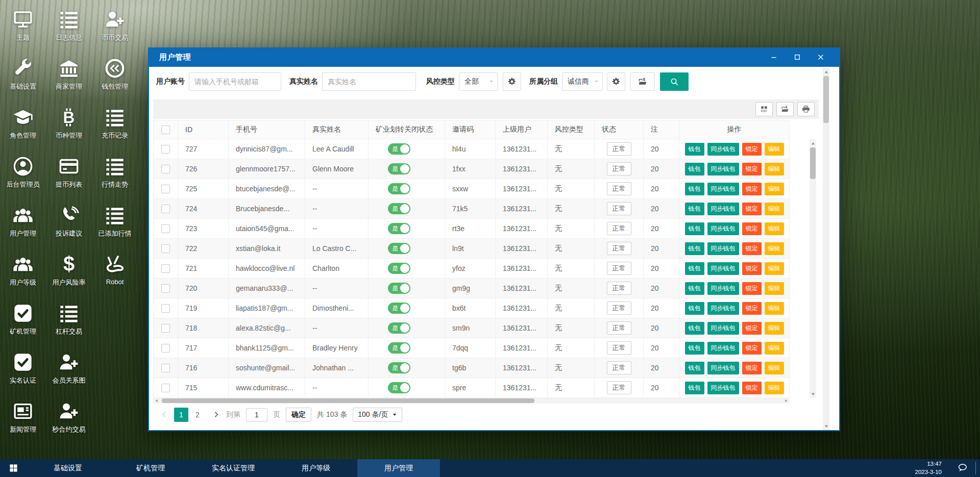  I want to click on horizontal-scrollbar, so click(472, 401).